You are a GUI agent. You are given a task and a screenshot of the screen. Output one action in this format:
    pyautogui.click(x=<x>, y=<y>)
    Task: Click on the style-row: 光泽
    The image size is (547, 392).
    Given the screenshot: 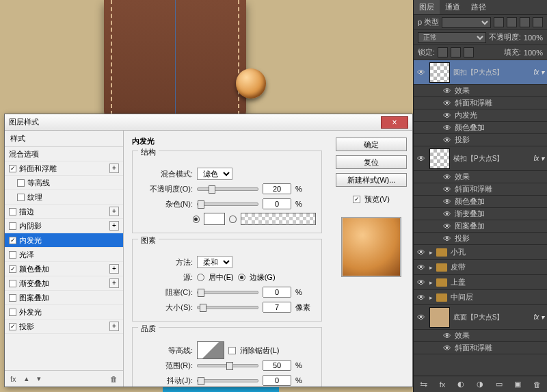 What is the action you would take?
    pyautogui.click(x=64, y=254)
    